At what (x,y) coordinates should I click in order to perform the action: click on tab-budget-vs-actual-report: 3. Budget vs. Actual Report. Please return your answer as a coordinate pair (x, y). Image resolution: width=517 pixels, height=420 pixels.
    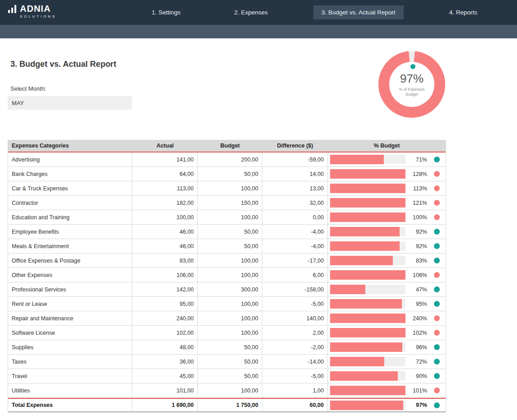
    Looking at the image, I should click on (359, 13).